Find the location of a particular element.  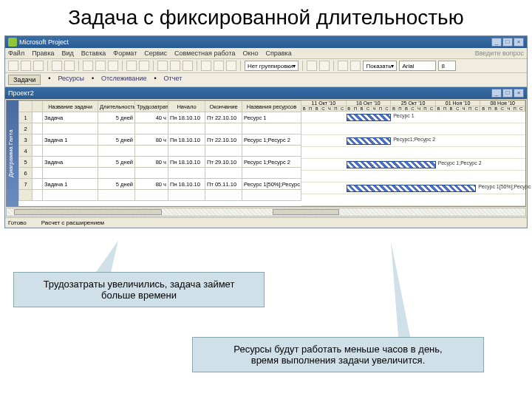

menu-file: Файл is located at coordinates (16, 53).